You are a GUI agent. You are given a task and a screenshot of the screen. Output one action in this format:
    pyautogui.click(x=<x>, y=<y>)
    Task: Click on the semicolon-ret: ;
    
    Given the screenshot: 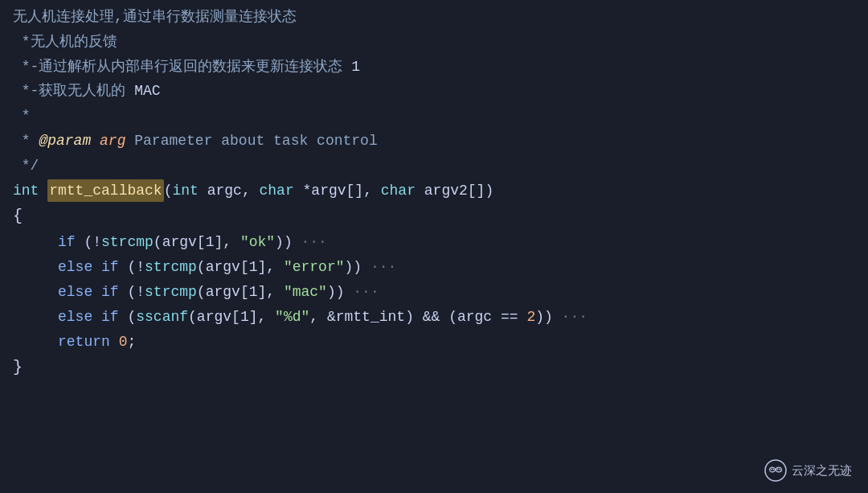 What is the action you would take?
    pyautogui.click(x=132, y=343)
    